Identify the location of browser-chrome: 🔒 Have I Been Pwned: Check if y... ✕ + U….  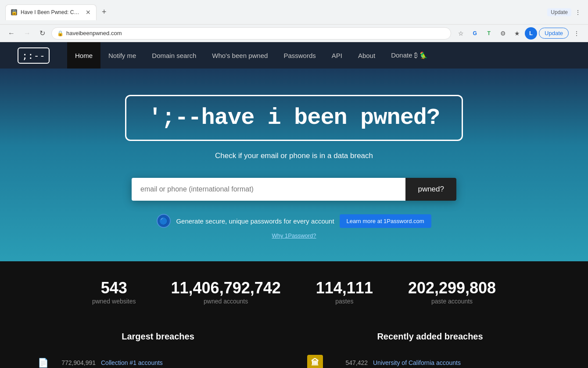
(294, 12).